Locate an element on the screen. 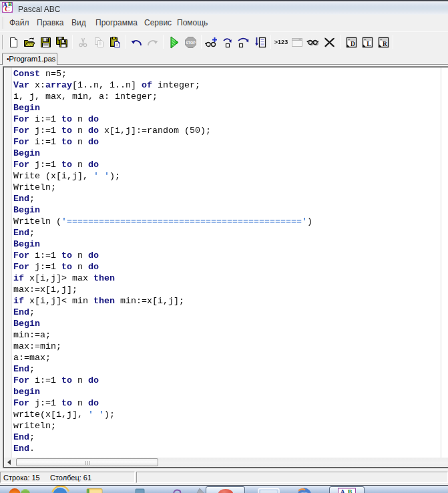  taskbar-button-pascal-abc: A B is located at coordinates (347, 490).